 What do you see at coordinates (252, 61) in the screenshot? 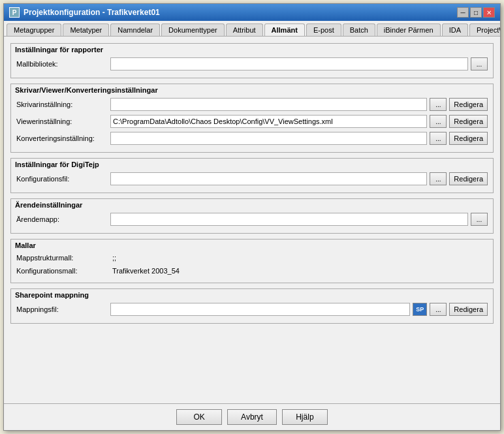
I see `reporter-section: Inställningar för rapporter Mallbibliote…` at bounding box center [252, 61].